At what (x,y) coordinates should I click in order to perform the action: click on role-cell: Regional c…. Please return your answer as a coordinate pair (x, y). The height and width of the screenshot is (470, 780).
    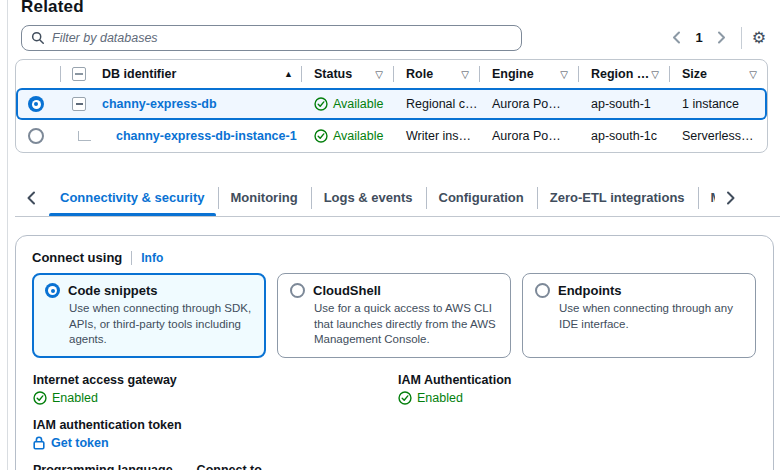
    Looking at the image, I should click on (436, 104).